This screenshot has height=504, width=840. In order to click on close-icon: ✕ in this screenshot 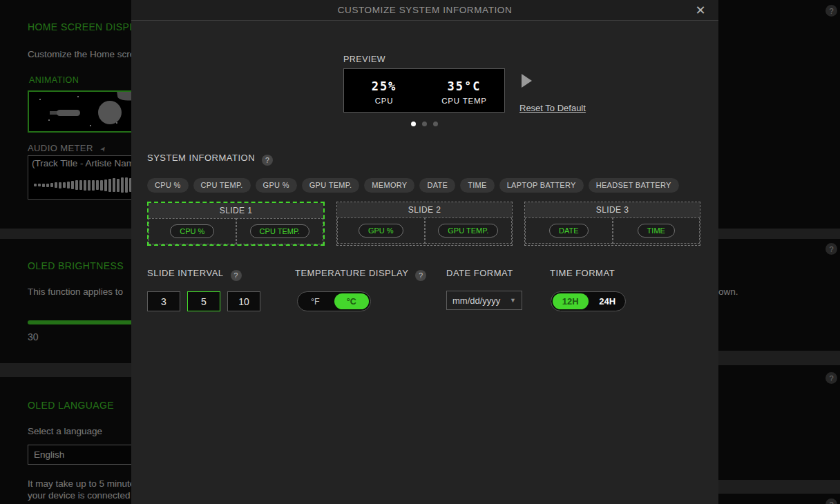, I will do `click(700, 10)`.